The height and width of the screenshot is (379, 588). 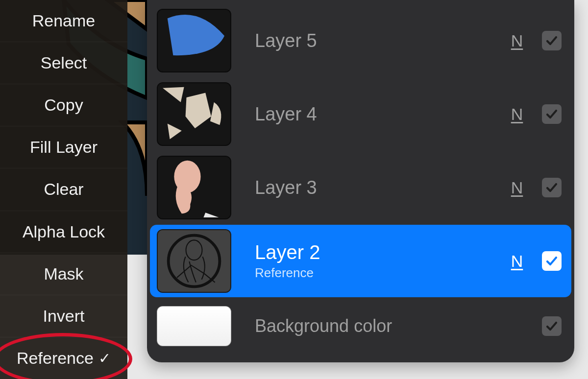 What do you see at coordinates (64, 189) in the screenshot?
I see `menu-item-label: Clear` at bounding box center [64, 189].